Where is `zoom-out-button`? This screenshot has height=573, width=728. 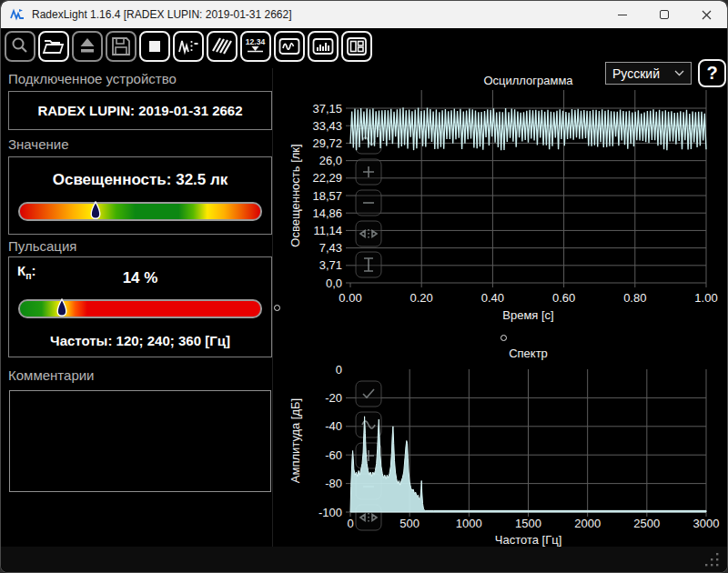 zoom-out-button is located at coordinates (369, 203).